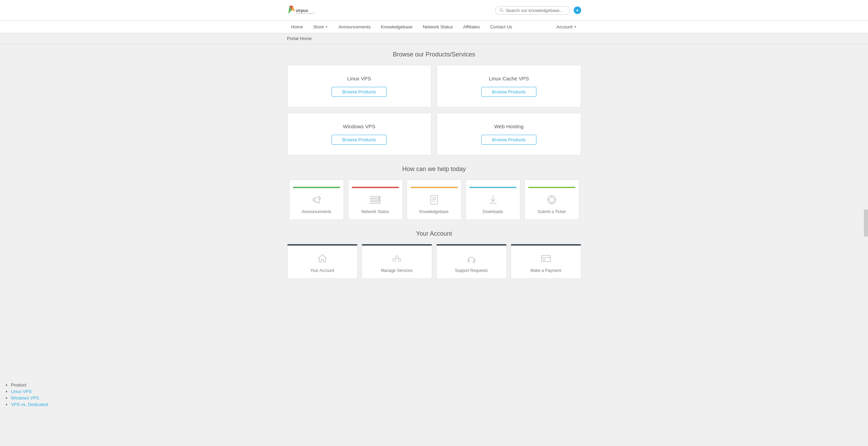 This screenshot has height=446, width=868. What do you see at coordinates (302, 11) in the screenshot?
I see `svg-text: virpus` at bounding box center [302, 11].